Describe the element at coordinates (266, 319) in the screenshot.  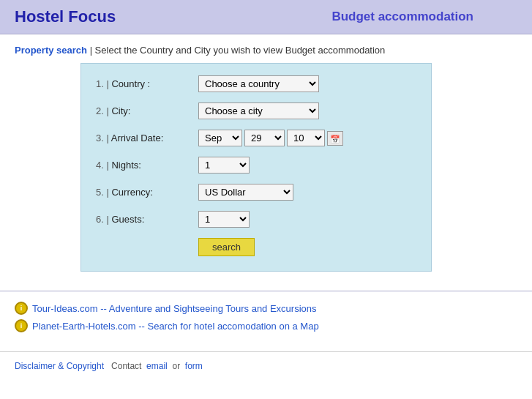
I see `links-section: i Tour-Ideas.com -- Adventure and Sights…` at that location.